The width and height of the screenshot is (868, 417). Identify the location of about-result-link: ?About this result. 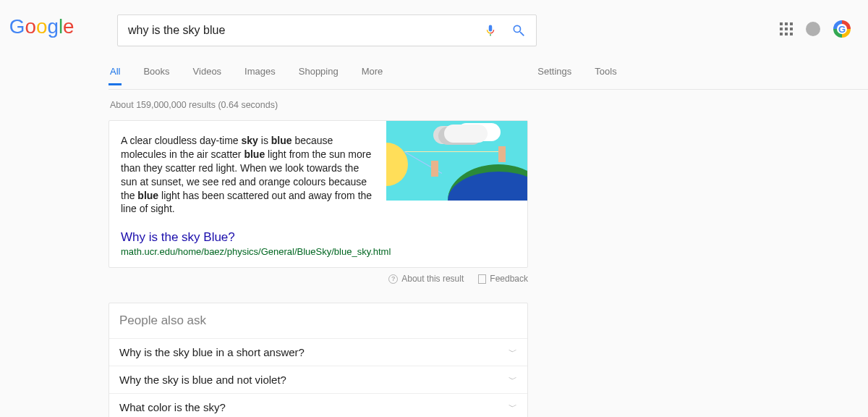
(426, 279).